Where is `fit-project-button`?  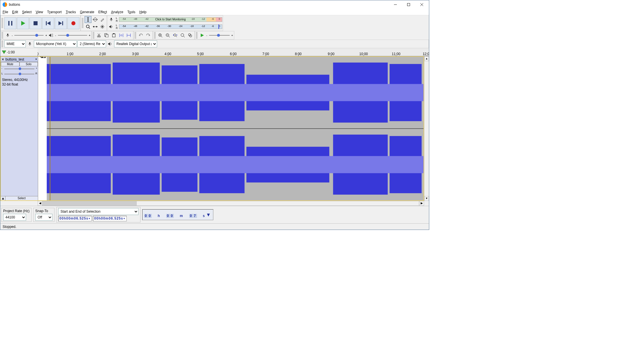 fit-project-button is located at coordinates (183, 35).